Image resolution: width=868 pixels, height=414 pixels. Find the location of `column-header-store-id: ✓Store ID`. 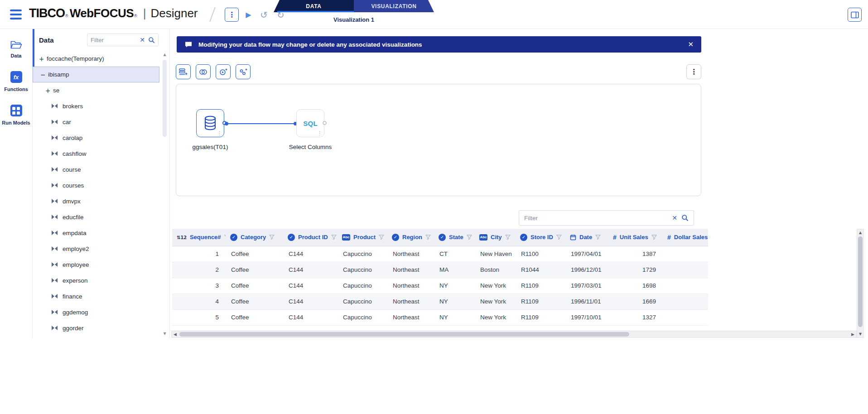

column-header-store-id: ✓Store ID is located at coordinates (540, 237).